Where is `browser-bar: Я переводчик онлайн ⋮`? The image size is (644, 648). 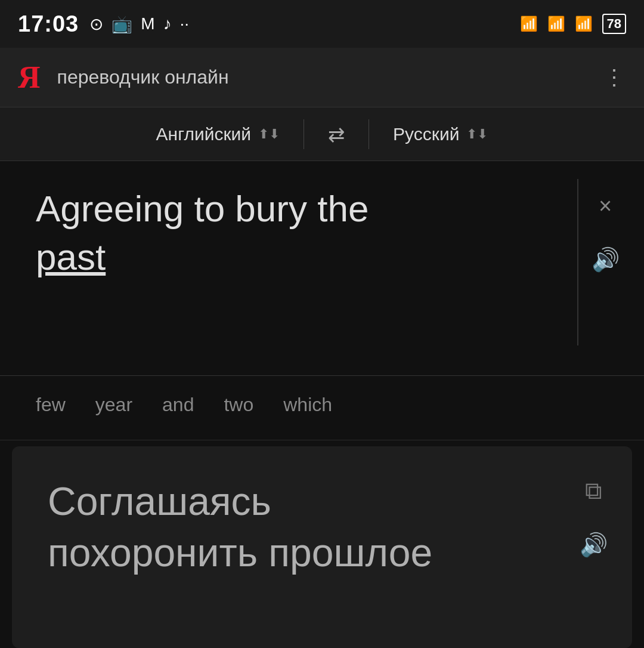 browser-bar: Я переводчик онлайн ⋮ is located at coordinates (322, 78).